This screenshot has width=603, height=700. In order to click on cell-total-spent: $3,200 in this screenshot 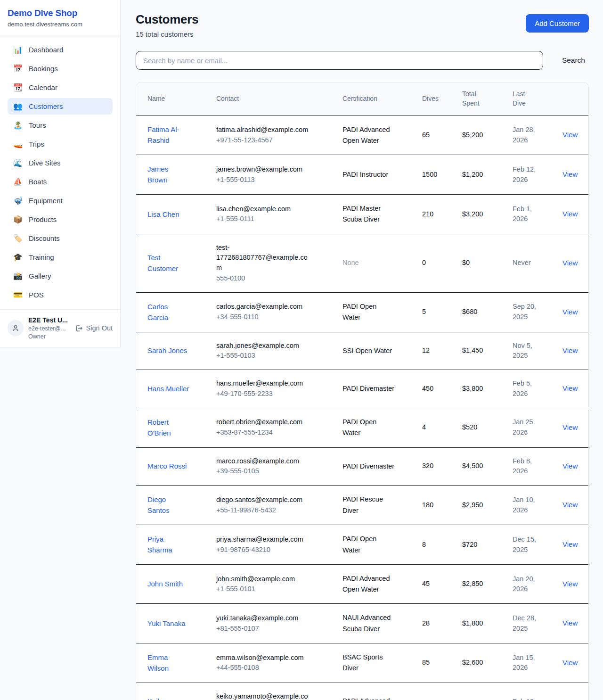, I will do `click(487, 214)`.